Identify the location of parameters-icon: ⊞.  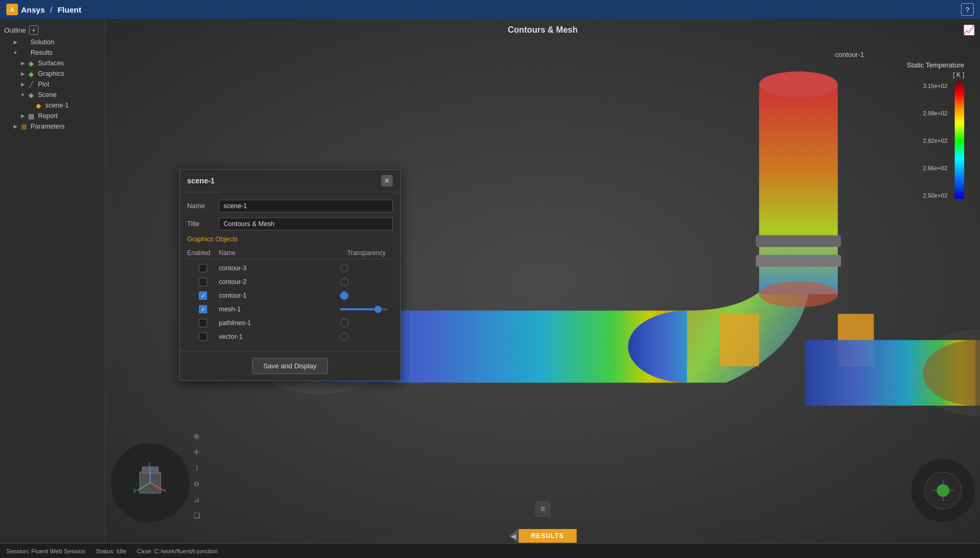
(24, 126).